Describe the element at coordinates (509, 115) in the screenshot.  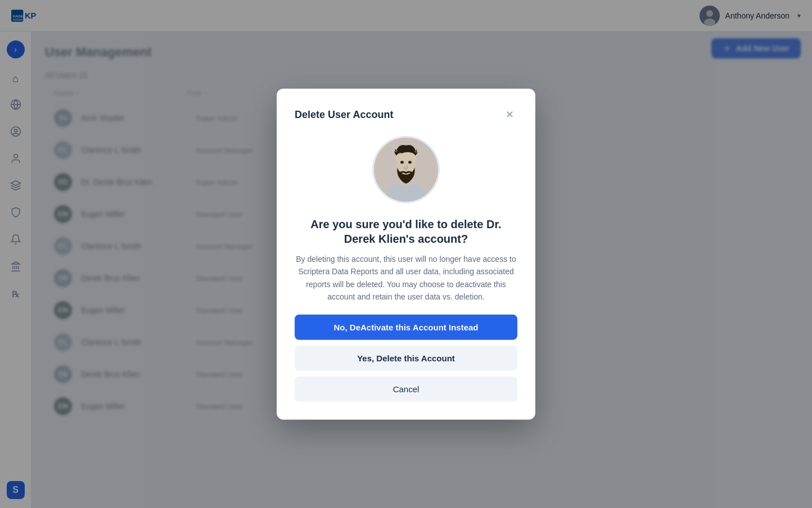
I see `close-icon: ✕` at that location.